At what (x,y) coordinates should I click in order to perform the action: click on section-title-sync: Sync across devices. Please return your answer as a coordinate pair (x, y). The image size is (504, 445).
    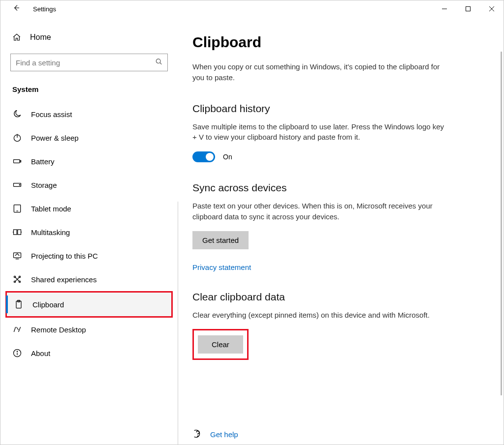
    Looking at the image, I should click on (341, 188).